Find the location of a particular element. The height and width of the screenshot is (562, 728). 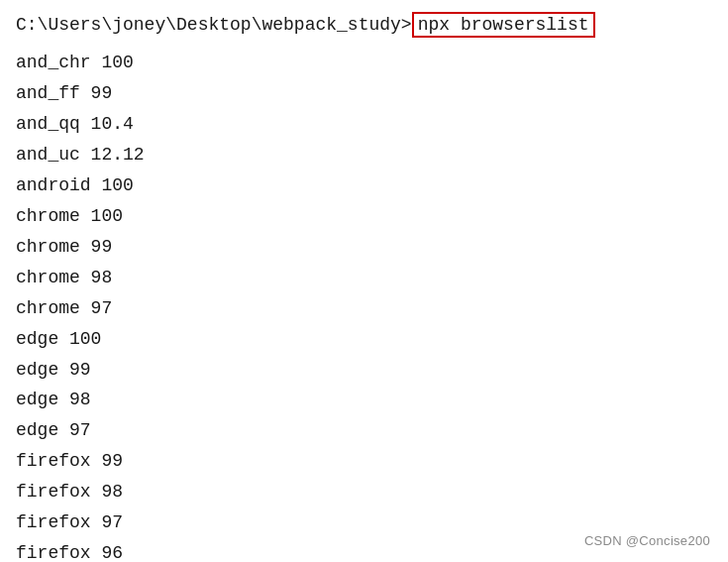

list-item: chrome 100 is located at coordinates (364, 216).